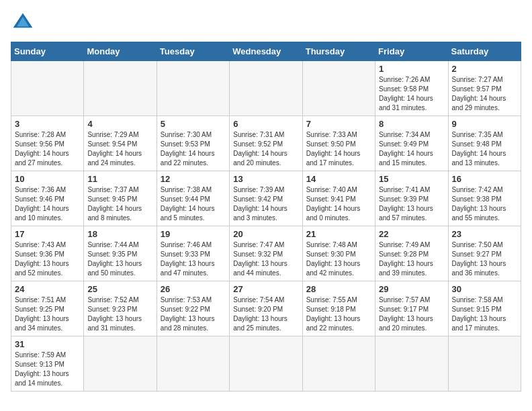 This screenshot has width=532, height=411. What do you see at coordinates (485, 179) in the screenshot?
I see `day-number: 16` at bounding box center [485, 179].